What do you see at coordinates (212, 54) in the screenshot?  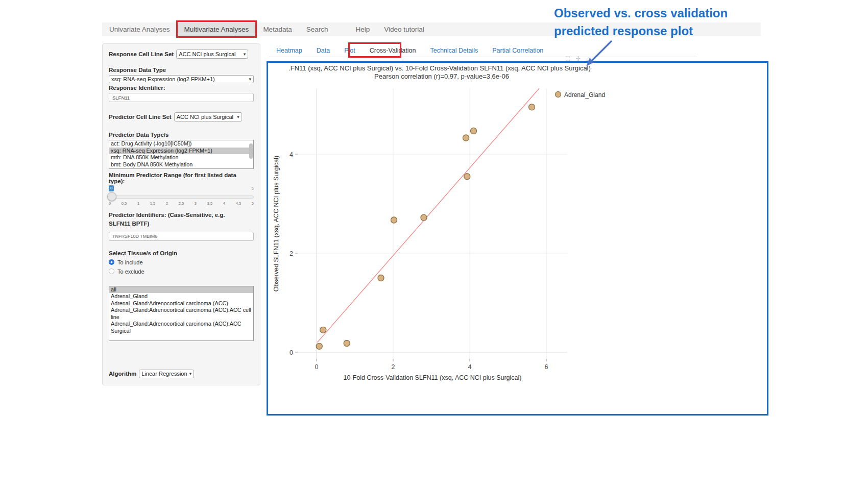 I see `response-cell-line-set-select: ACC NCI plus Surgical ▾` at bounding box center [212, 54].